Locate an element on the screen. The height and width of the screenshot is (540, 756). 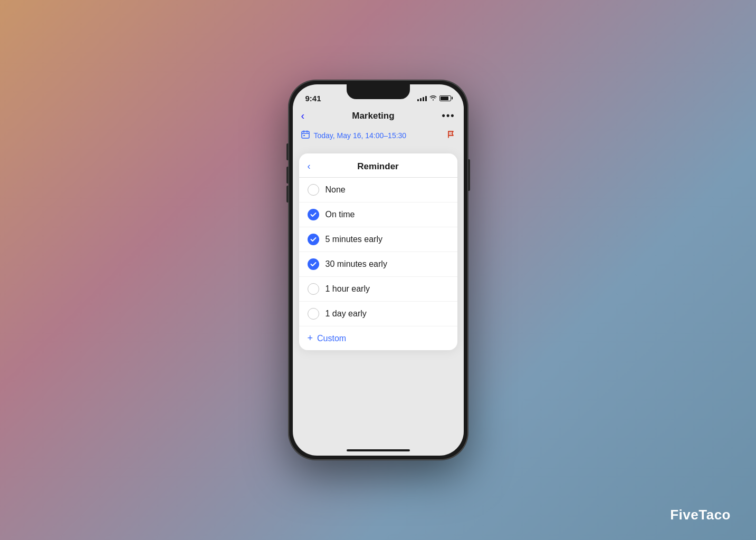
reminder-back-button: ‹ is located at coordinates (309, 167).